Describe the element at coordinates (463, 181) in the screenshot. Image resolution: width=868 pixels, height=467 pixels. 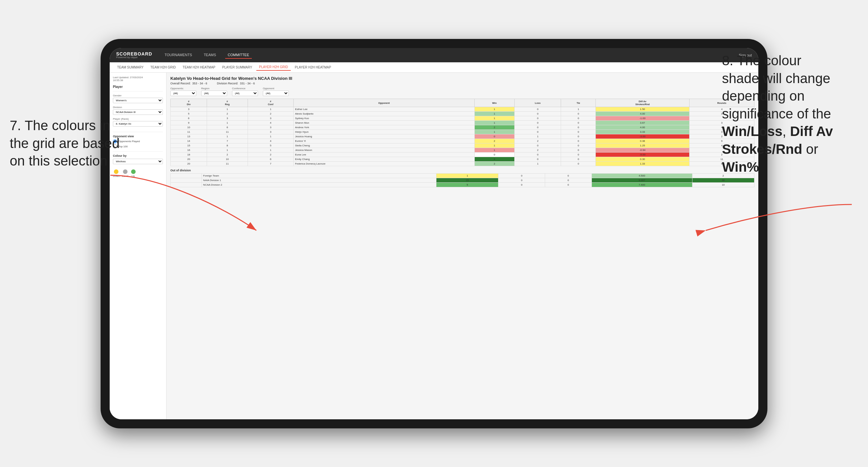
I see `table-row: NAIA Division 1 15 0 0 9.267 30` at that location.